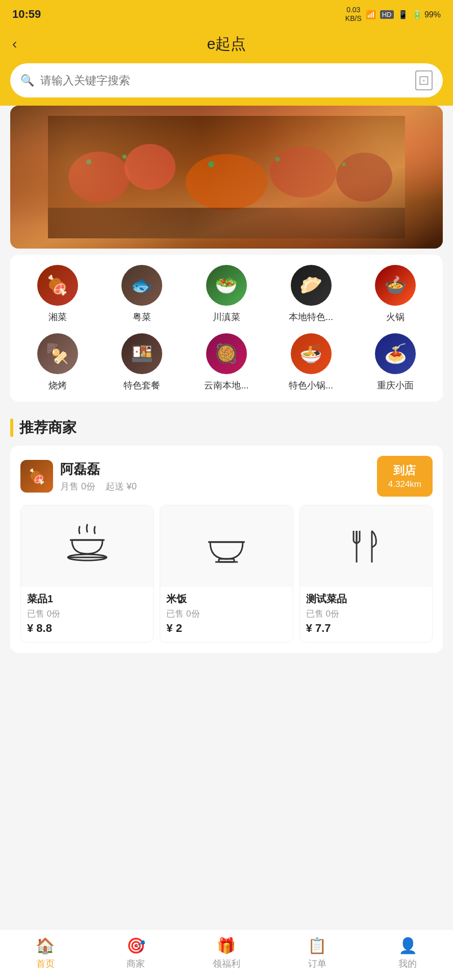 The height and width of the screenshot is (980, 453). I want to click on tab-merchant: 🎯 商家, so click(136, 953).